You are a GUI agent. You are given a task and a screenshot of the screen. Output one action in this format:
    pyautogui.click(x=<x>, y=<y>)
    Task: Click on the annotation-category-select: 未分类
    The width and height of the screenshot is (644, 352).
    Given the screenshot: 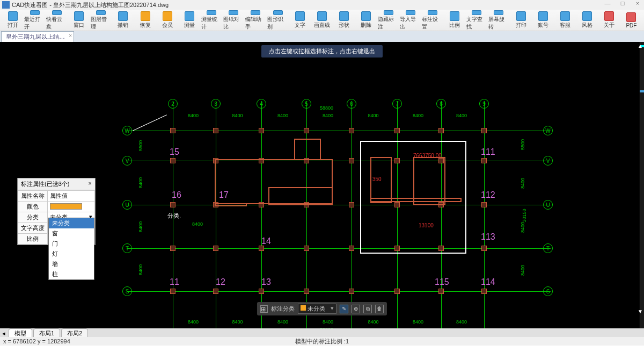 What is the action you would take?
    pyautogui.click(x=317, y=308)
    